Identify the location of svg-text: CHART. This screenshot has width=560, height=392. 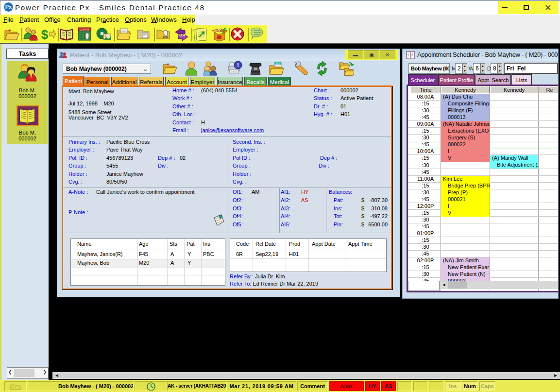
(85, 30).